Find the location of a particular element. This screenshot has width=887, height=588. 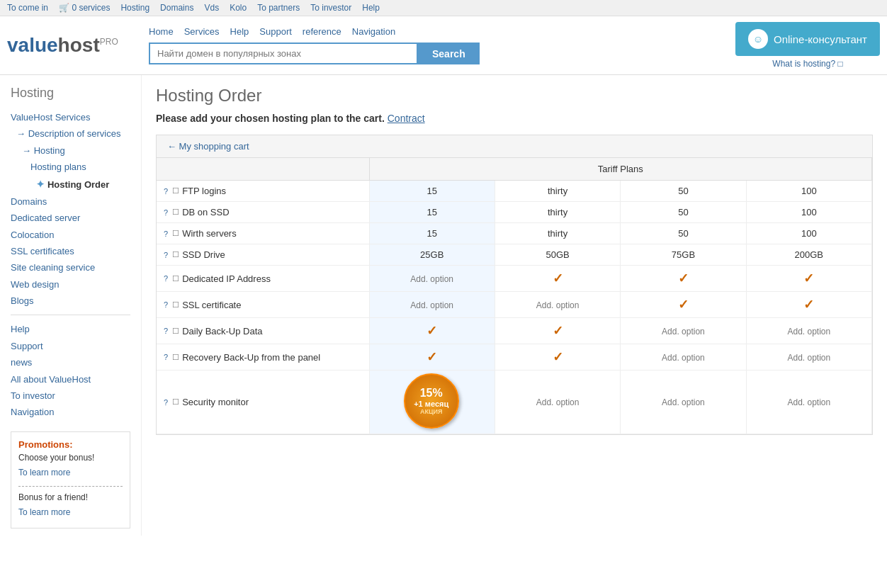

sidebar-item-hosting: → Hosting is located at coordinates (71, 150).